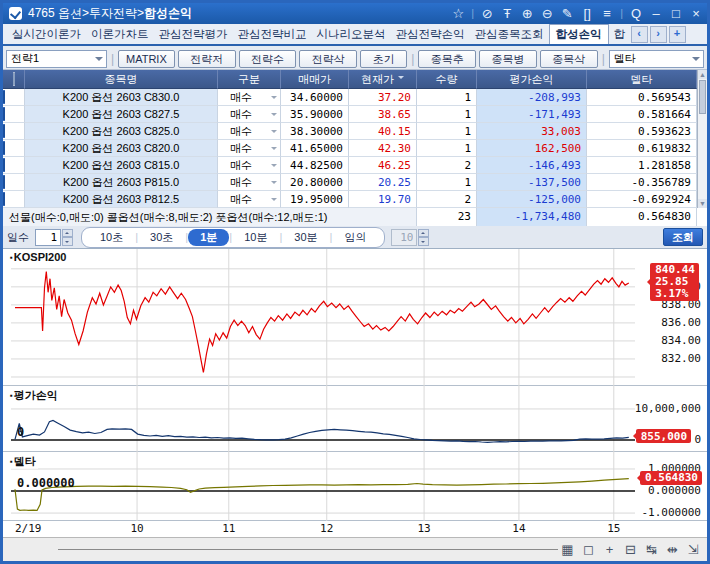  Describe the element at coordinates (510, 34) in the screenshot. I see `tab-관심종목조회: 관심종목조회` at that location.